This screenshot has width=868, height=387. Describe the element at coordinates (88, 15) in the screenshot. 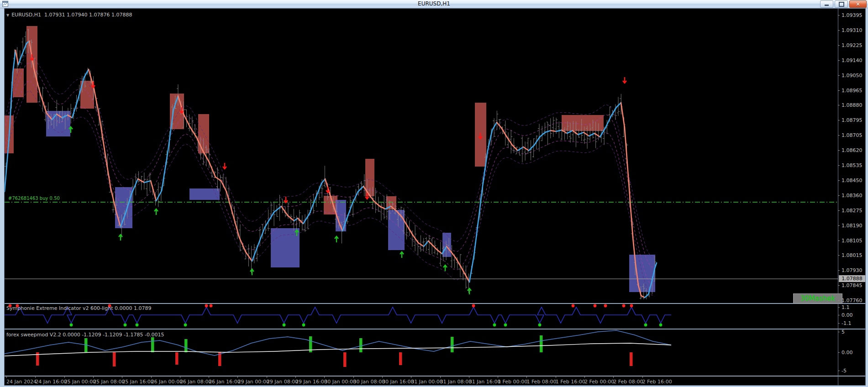

I see `ohlc-text: 1.07931 1.07940 1.07876 1.07888` at that location.